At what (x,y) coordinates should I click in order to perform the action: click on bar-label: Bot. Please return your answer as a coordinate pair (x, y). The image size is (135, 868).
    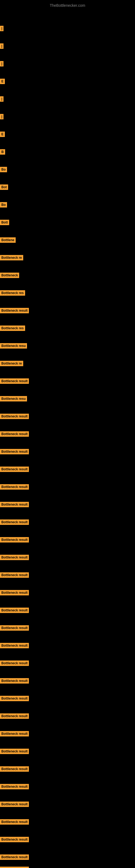
    Looking at the image, I should click on (4, 187).